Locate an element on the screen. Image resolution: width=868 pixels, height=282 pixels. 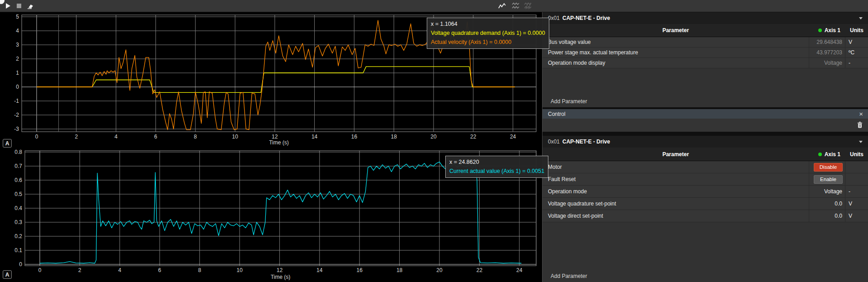
x-tick-label: 2 is located at coordinates (76, 137).